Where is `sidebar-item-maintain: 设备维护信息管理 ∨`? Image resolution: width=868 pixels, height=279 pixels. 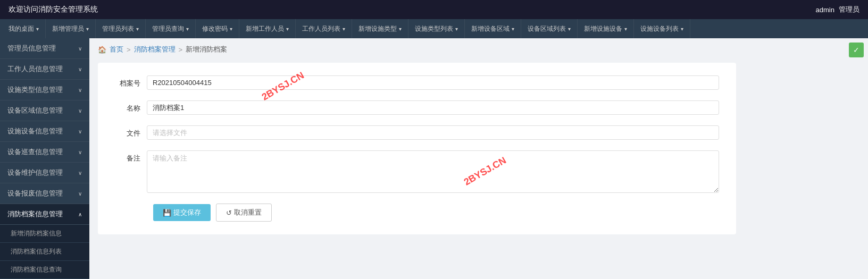 sidebar-item-maintain: 设备维护信息管理 ∨ is located at coordinates (45, 173).